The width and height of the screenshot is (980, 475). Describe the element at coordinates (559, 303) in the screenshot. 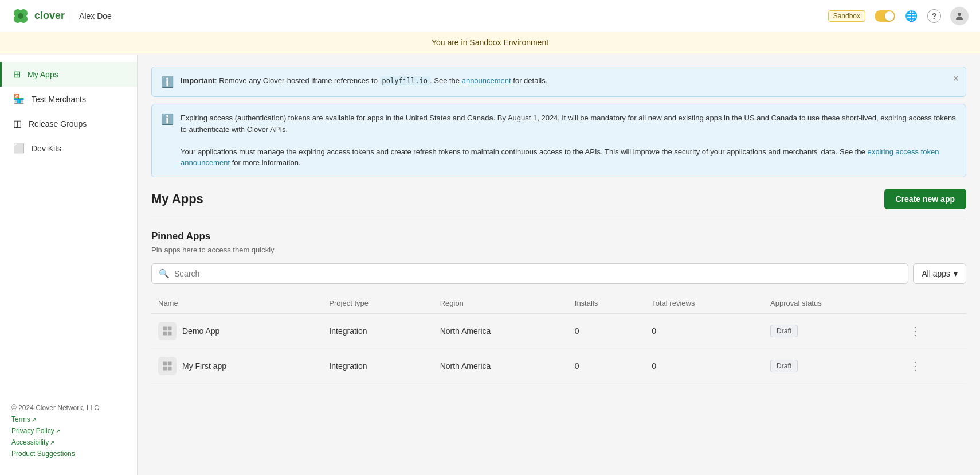

I see `table-header: Name Project type Region Installs Total …` at that location.